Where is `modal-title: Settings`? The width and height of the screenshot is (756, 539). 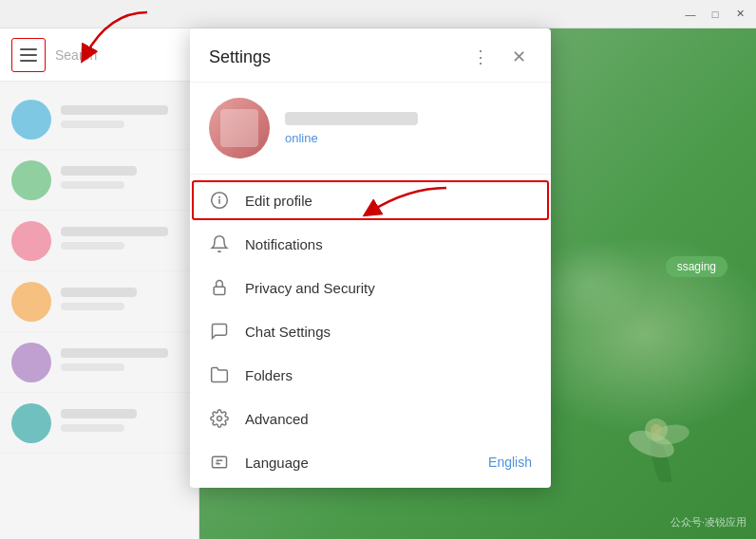
modal-title: Settings is located at coordinates (239, 57).